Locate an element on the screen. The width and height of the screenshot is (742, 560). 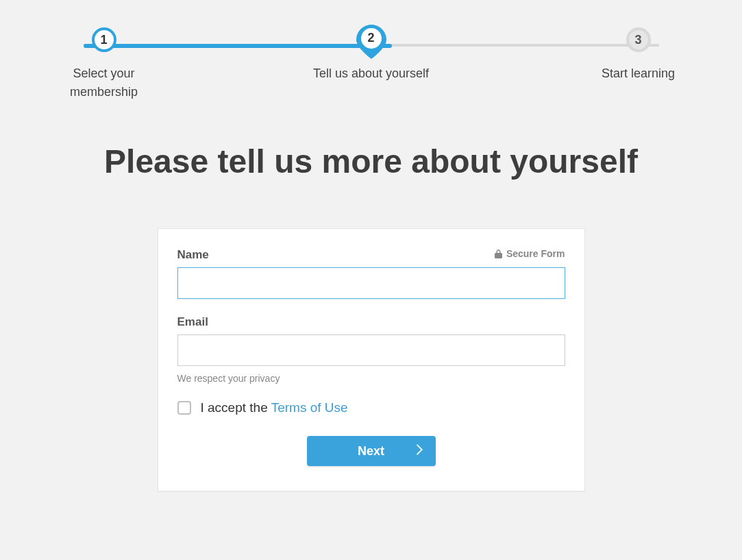
step-2: 2 Tell us about yourself is located at coordinates (371, 55).